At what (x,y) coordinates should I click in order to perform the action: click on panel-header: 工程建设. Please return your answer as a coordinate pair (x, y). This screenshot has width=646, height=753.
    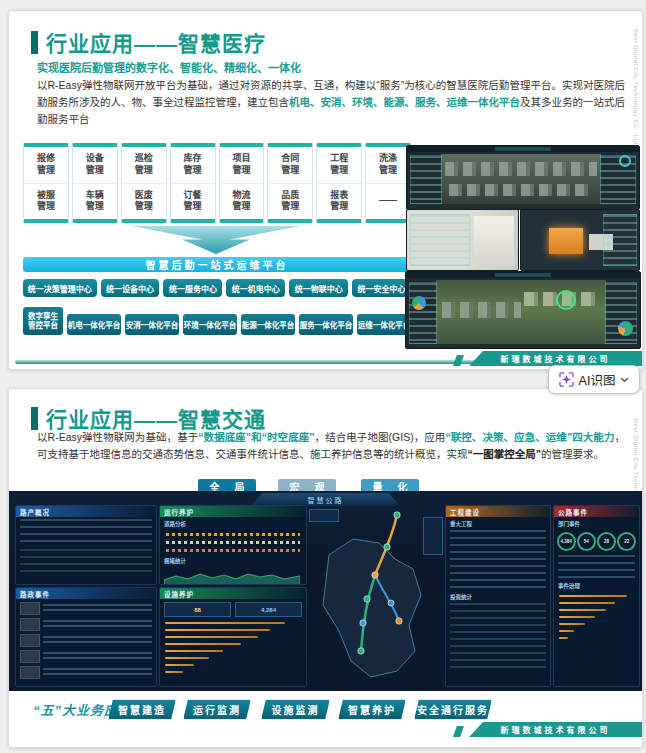
    Looking at the image, I should click on (498, 512).